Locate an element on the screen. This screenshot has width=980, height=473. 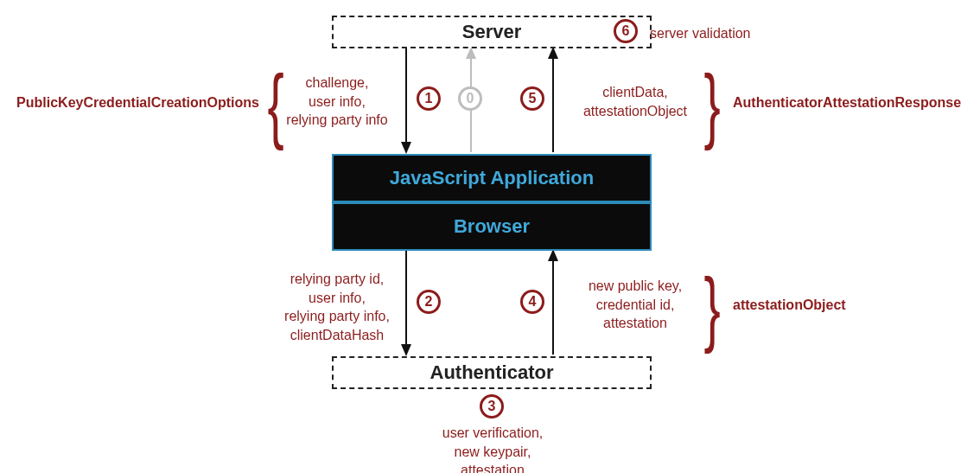
step-6-badge: 6 is located at coordinates (626, 31).